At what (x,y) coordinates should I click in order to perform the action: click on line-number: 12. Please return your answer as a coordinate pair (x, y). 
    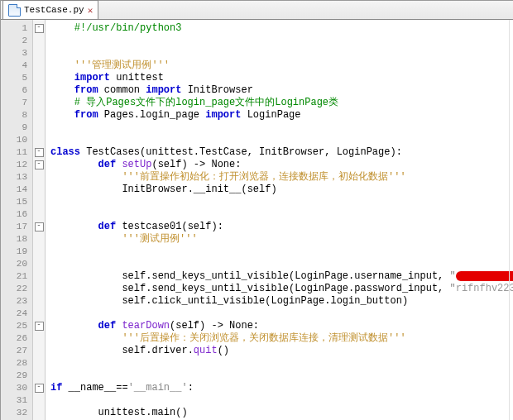
    Looking at the image, I should click on (18, 165).